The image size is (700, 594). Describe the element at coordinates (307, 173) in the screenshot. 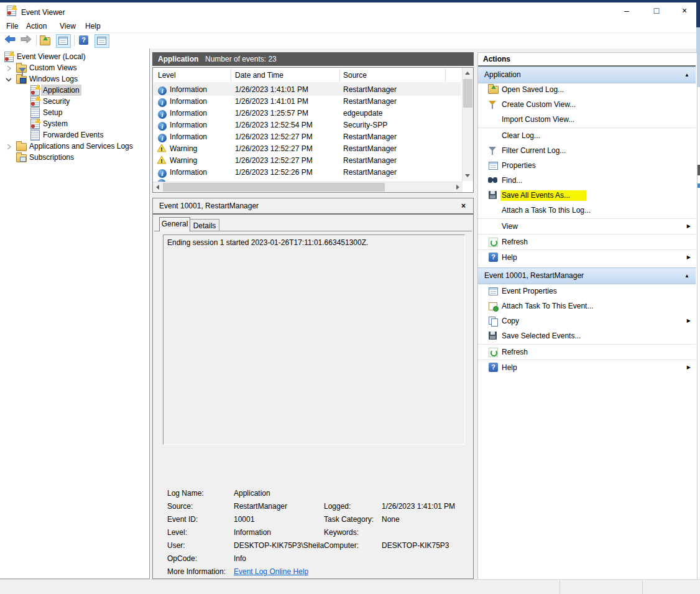

I see `event-row: Information 1/26/2023 12:52:26 PM Restar…` at that location.